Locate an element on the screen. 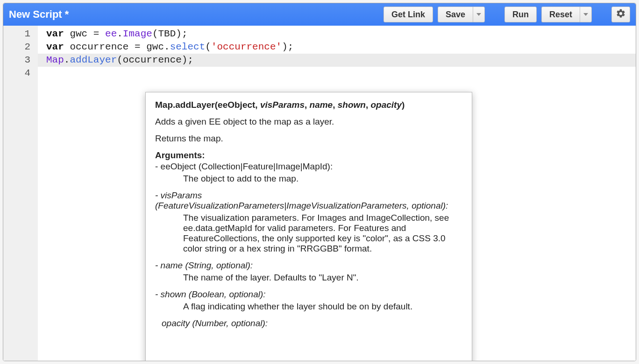 The height and width of the screenshot is (364, 639). token-class: Image is located at coordinates (137, 34).